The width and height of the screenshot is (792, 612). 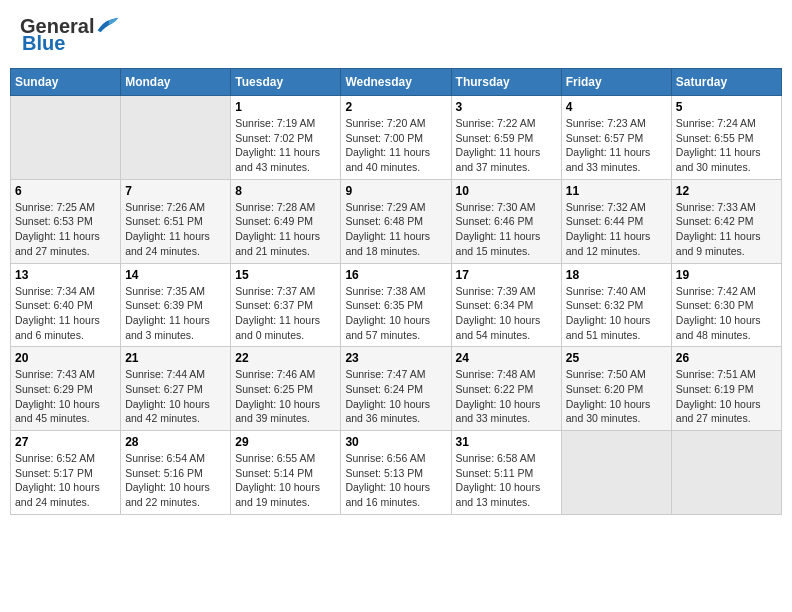 I want to click on day-info: Sunrise: 7:51 AMSunset: 6:19 PMDaylight:…, so click(x=726, y=396).